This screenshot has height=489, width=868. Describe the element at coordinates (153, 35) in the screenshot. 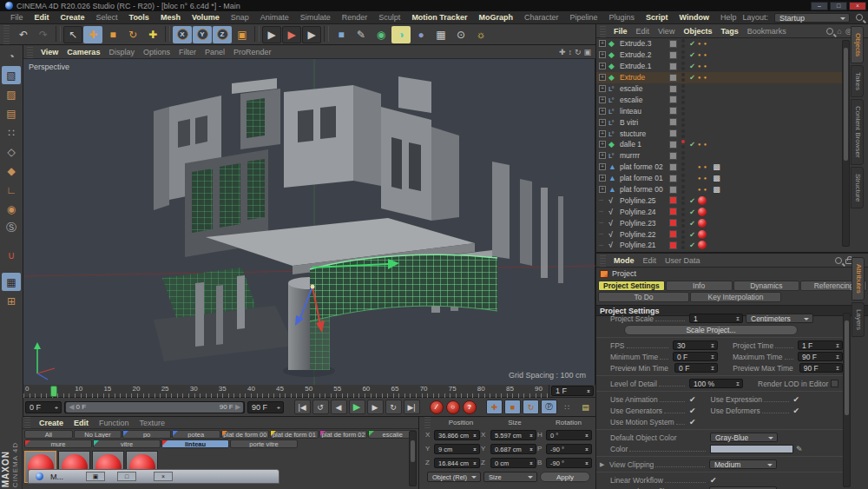

I see `last-tool-icon: ✚` at that location.